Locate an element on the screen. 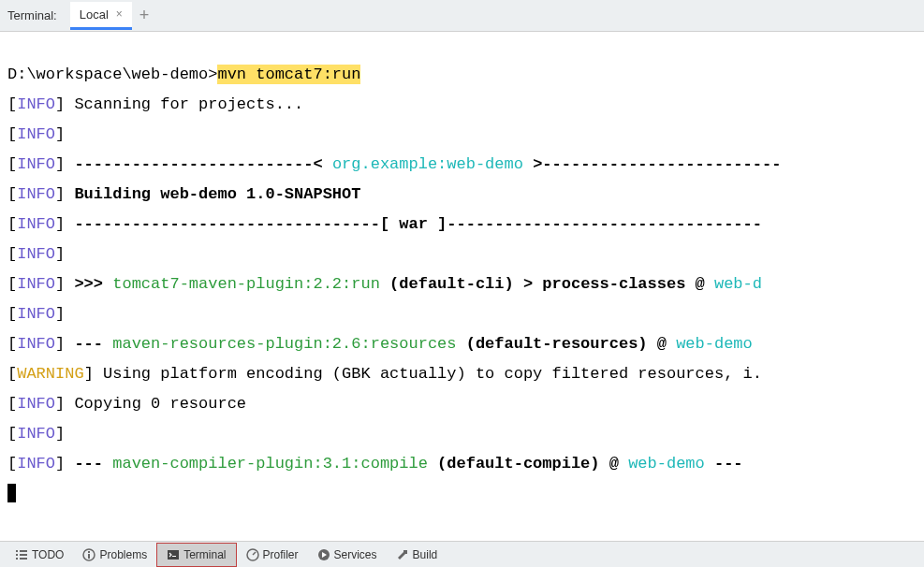 The height and width of the screenshot is (567, 924). command: mvn tomcat7:run is located at coordinates (288, 75).